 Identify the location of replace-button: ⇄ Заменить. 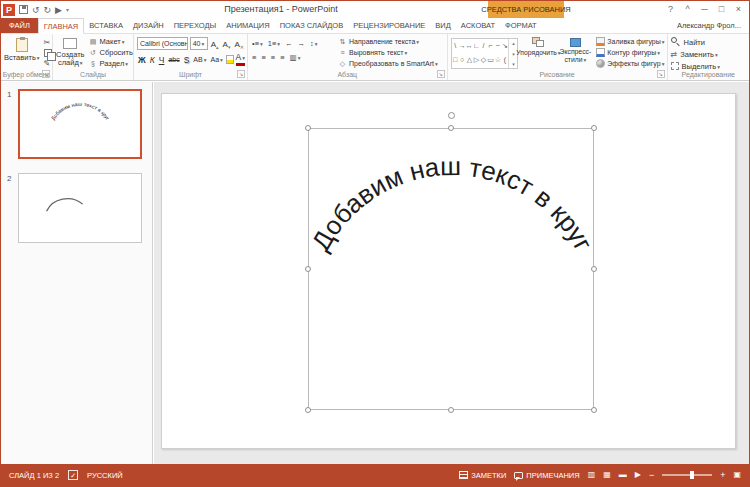
(709, 54).